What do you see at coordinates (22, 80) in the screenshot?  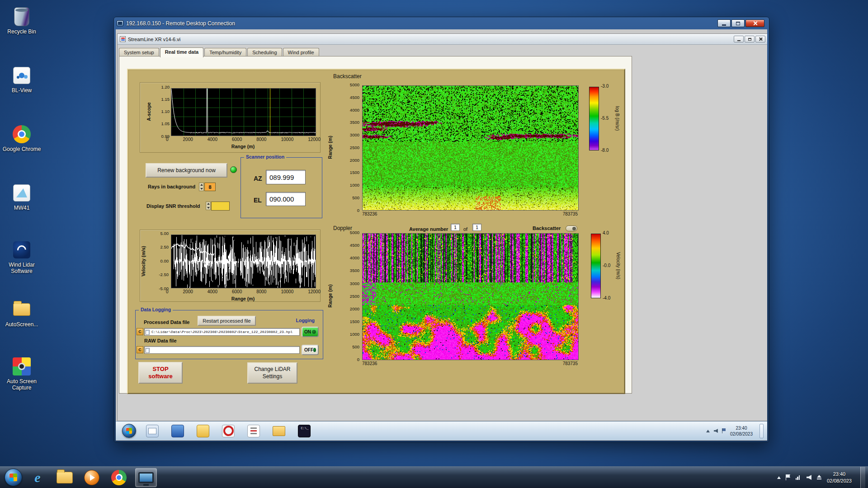 I see `desktop-icon-bl-view: BL-View` at bounding box center [22, 80].